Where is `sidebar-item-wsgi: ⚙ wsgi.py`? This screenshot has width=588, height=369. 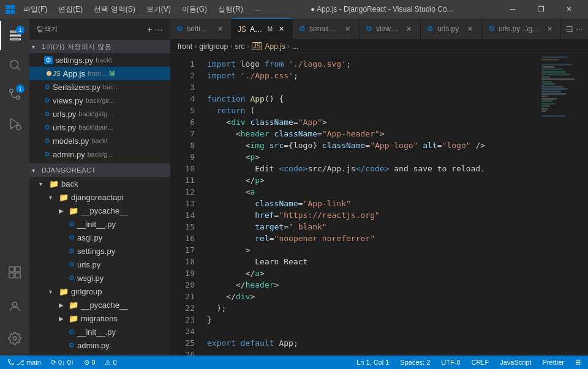
sidebar-item-wsgi: ⚙ wsgi.py is located at coordinates (100, 278).